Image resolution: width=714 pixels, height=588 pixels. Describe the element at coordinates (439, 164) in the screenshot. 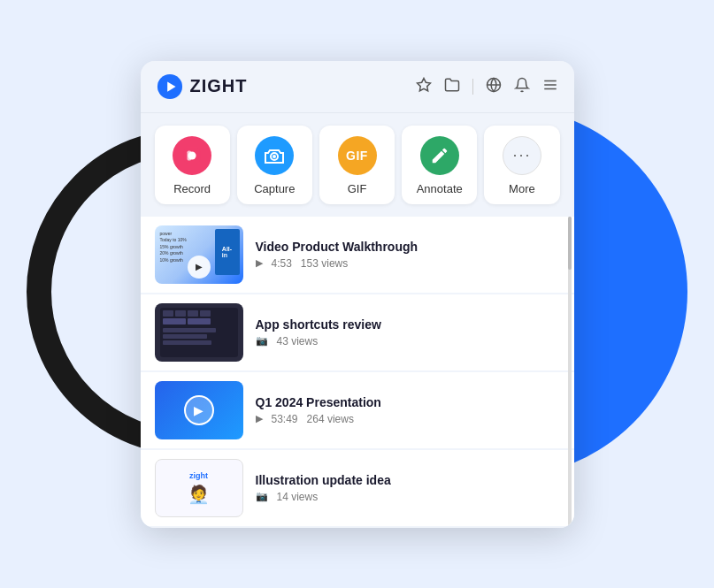

I see `annotate-button: Annotate` at that location.